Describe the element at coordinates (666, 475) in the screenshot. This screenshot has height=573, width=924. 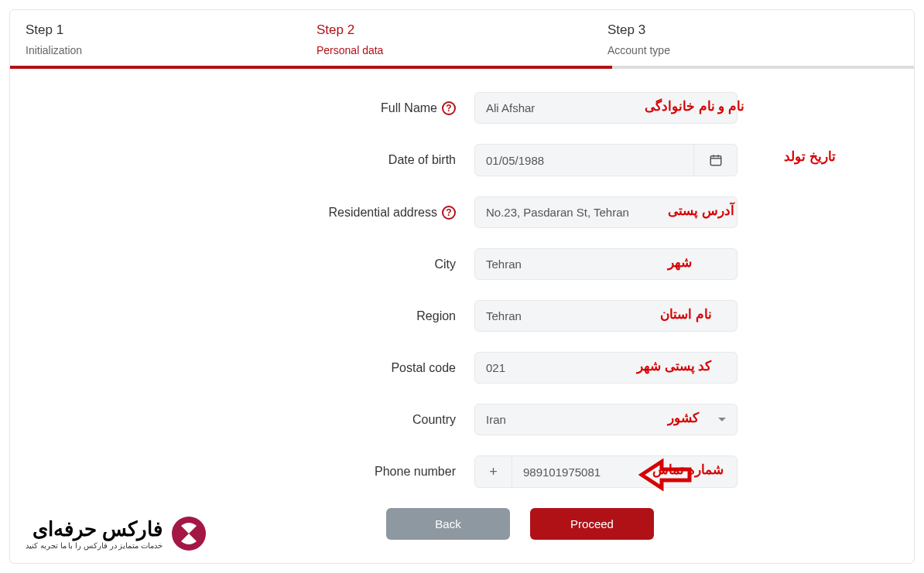
I see `arrow-left-icon` at that location.